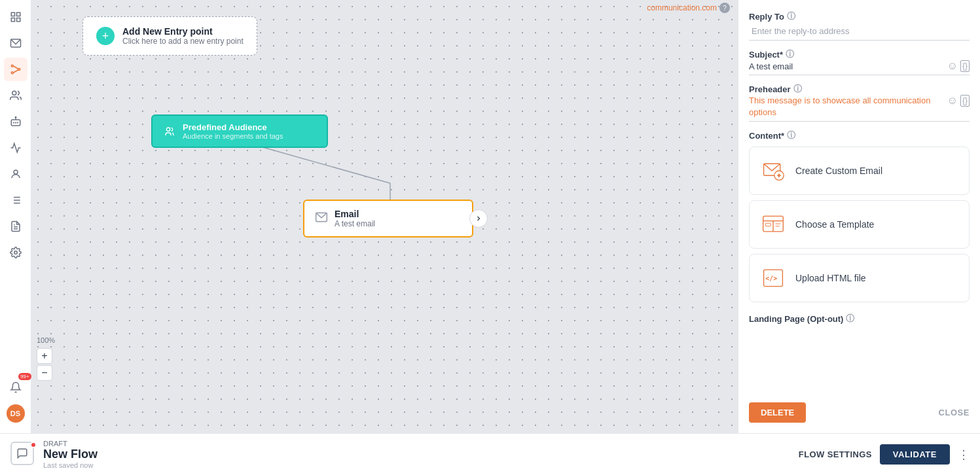  What do you see at coordinates (16, 69) in the screenshot?
I see `sidebar-icon-flows` at bounding box center [16, 69].